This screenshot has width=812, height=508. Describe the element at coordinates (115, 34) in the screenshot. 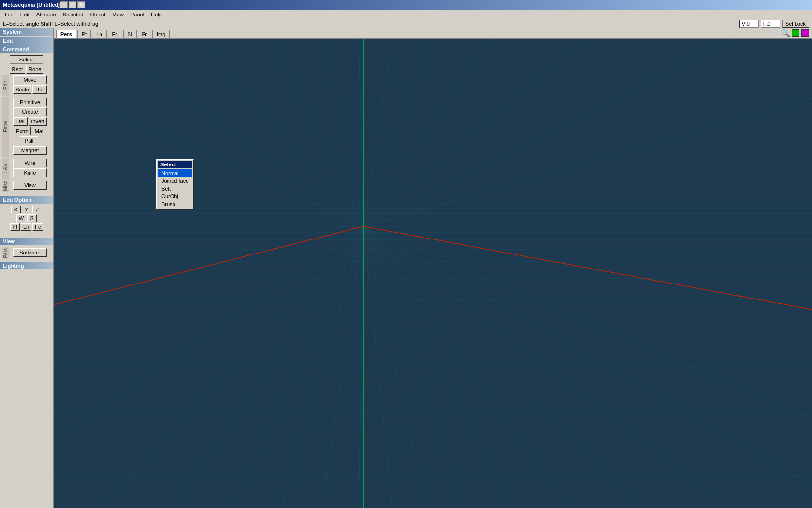

I see `tab-fc: Fc` at that location.